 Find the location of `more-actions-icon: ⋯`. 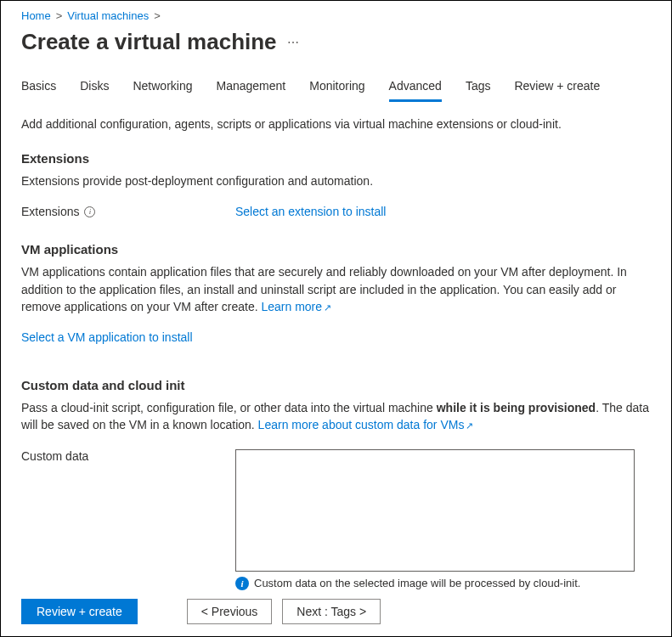

more-actions-icon: ⋯ is located at coordinates (293, 42).